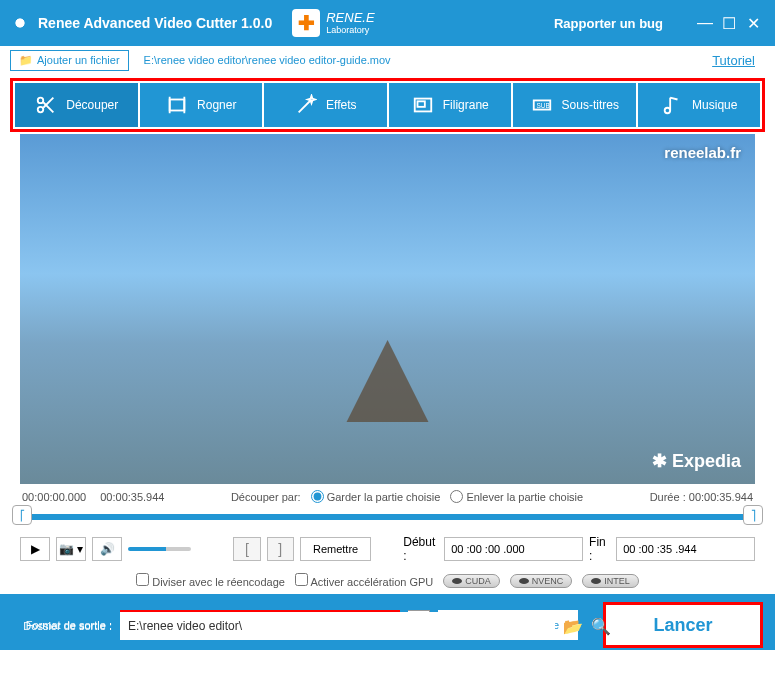 This screenshot has height=686, width=775. I want to click on preview-brand: Expedia, so click(696, 461).